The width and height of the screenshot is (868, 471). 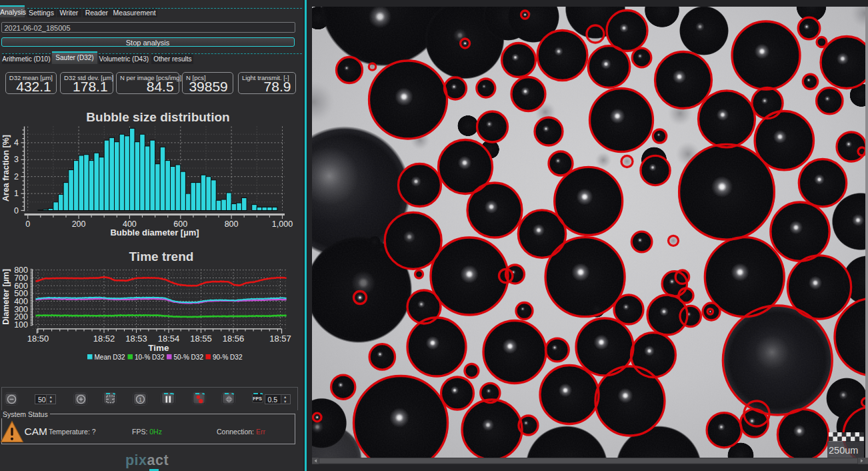 I want to click on svg-text: 18:54, so click(x=169, y=339).